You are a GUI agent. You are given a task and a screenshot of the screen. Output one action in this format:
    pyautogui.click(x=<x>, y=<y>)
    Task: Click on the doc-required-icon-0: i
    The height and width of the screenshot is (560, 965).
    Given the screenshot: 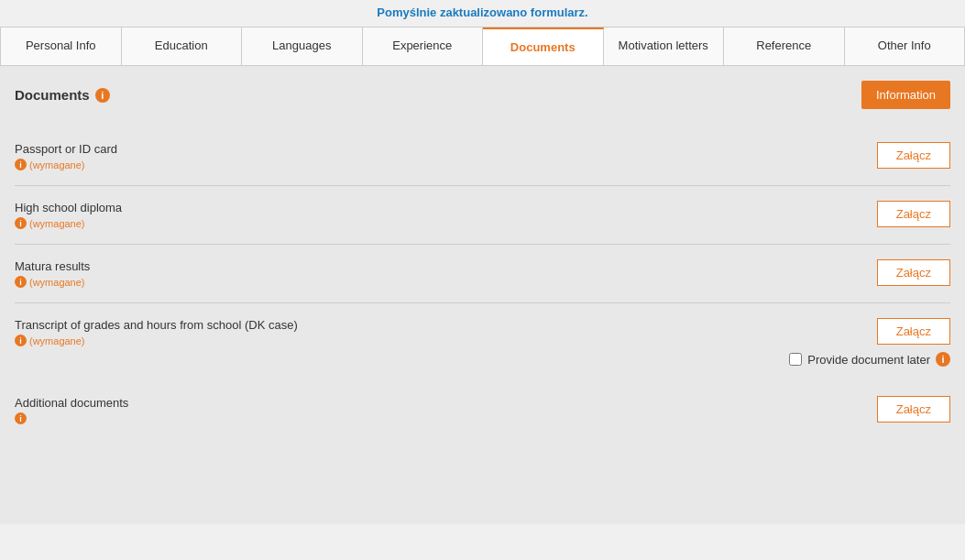 What is the action you would take?
    pyautogui.click(x=20, y=165)
    